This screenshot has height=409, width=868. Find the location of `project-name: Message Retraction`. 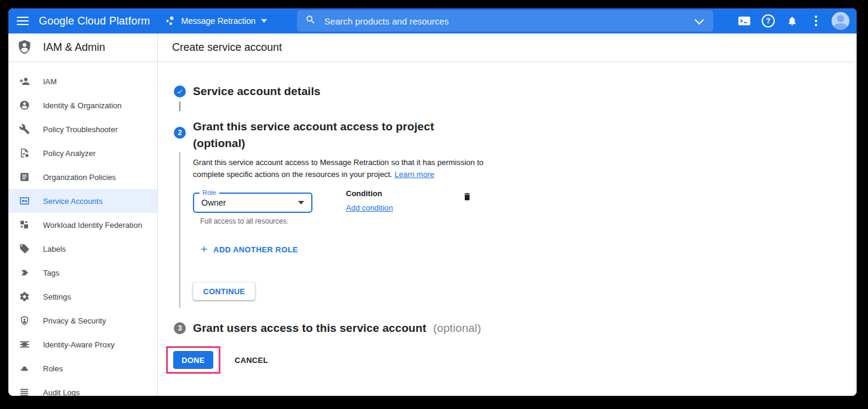

project-name: Message Retraction is located at coordinates (219, 21).